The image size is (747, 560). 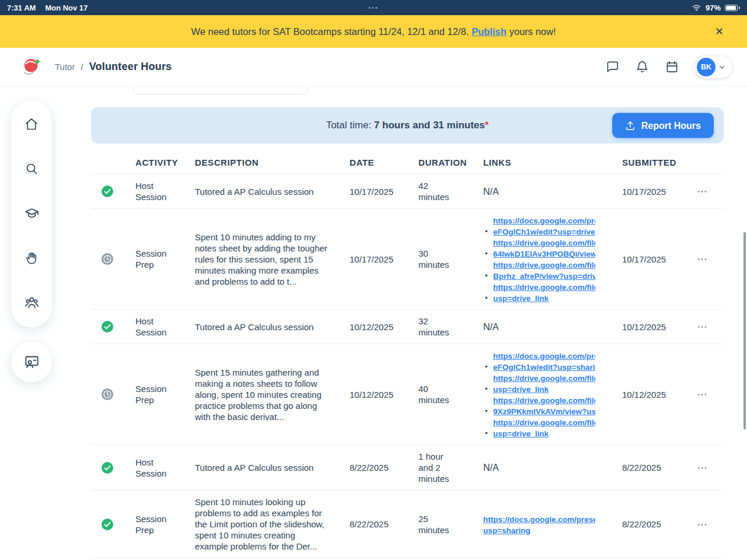 I want to click on report-hours-label: Report Hours, so click(x=671, y=125).